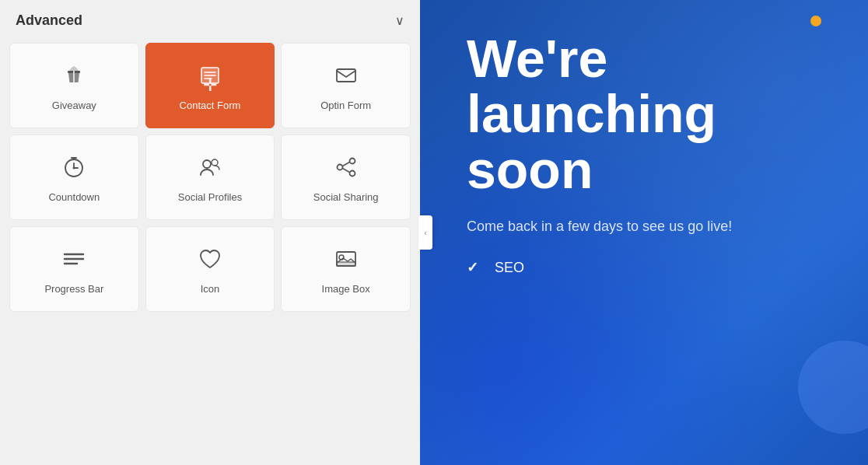 This screenshot has width=868, height=465. What do you see at coordinates (345, 86) in the screenshot?
I see `widget-optin-form: Optin Form` at bounding box center [345, 86].